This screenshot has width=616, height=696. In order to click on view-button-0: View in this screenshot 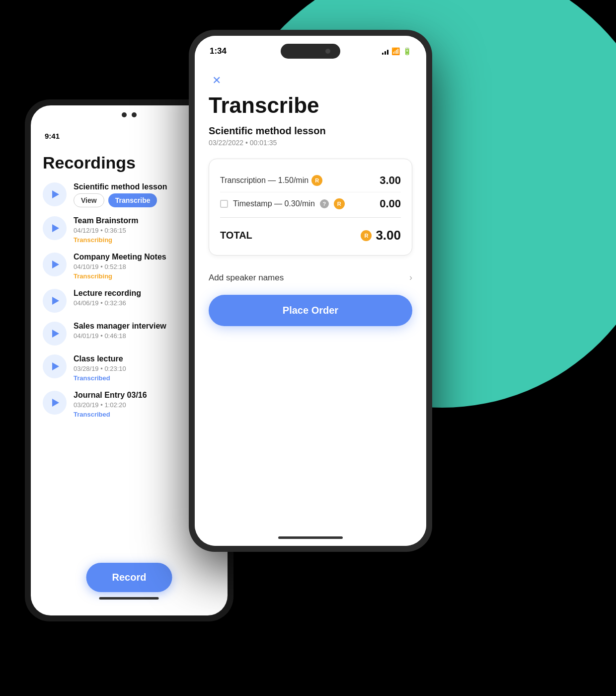, I will do `click(89, 200)`.